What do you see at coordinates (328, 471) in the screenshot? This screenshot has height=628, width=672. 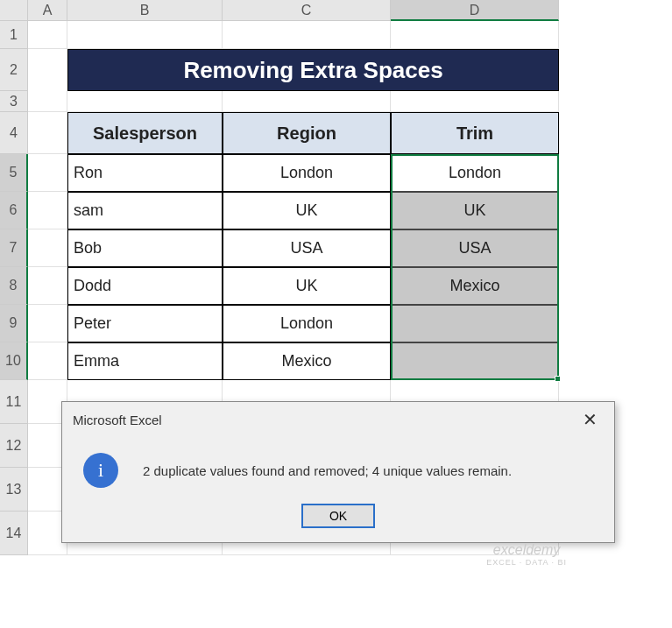 I see `dialog-message: 2 duplicate values found and removed; 4 …` at bounding box center [328, 471].